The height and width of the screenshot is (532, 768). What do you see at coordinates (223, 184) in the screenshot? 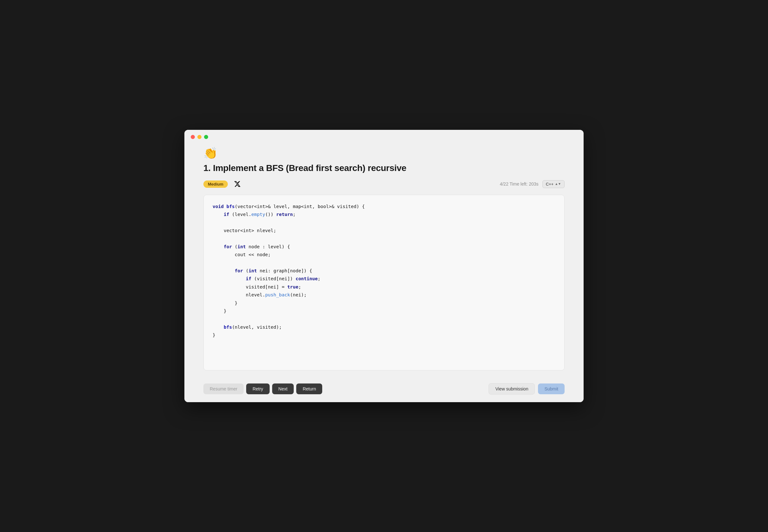
I see `meta-left: Medium` at bounding box center [223, 184].